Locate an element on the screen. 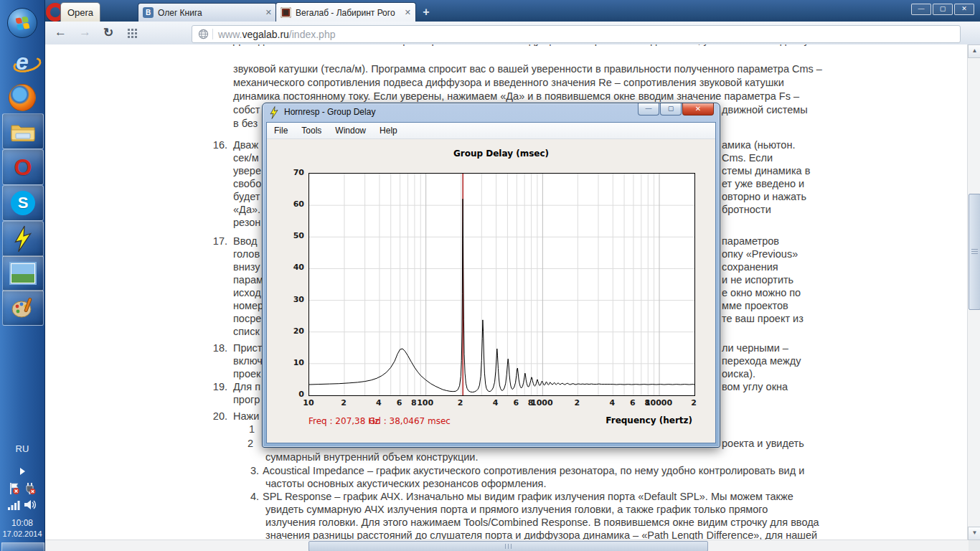 This screenshot has height=551, width=980. reload-button: ↻ is located at coordinates (108, 33).